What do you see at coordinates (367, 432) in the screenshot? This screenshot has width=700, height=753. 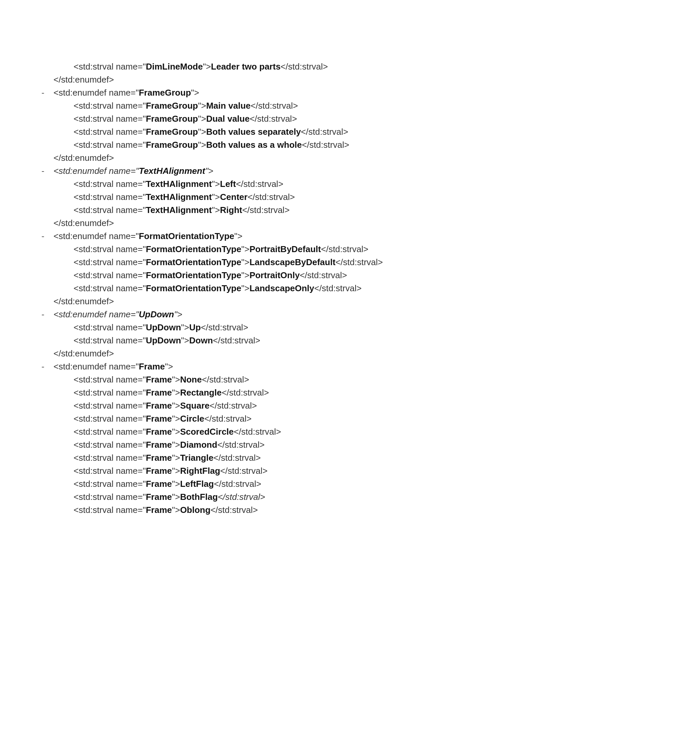 I see `strval-line: <std:strval name="Frame">ScoredCircle</s…` at bounding box center [367, 432].